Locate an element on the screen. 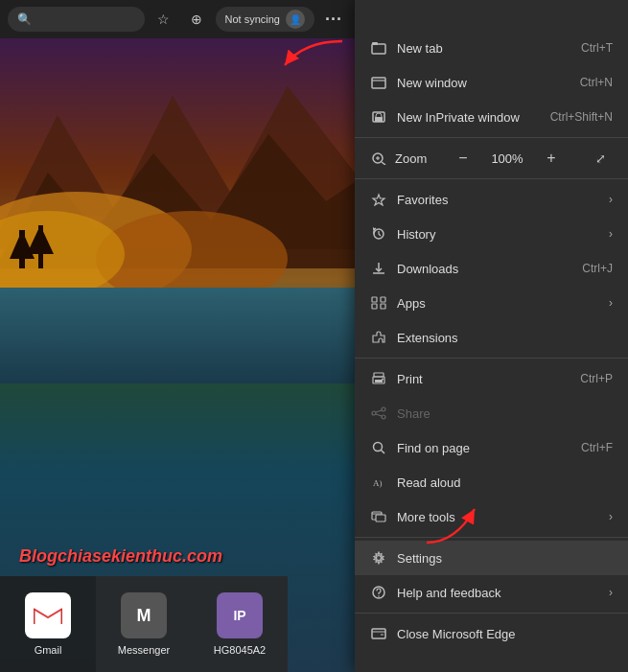 The width and height of the screenshot is (628, 672). address-bar: 🔍 is located at coordinates (77, 19).